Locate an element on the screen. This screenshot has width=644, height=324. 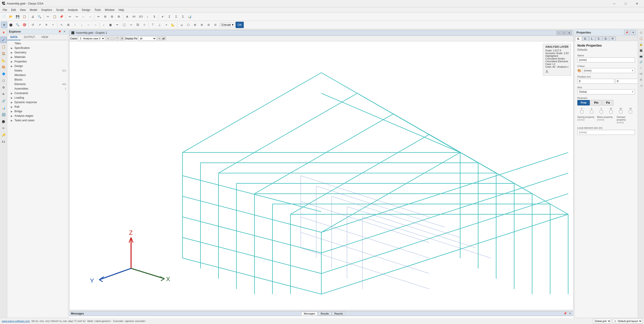
restraint-free: Free is located at coordinates (584, 103).